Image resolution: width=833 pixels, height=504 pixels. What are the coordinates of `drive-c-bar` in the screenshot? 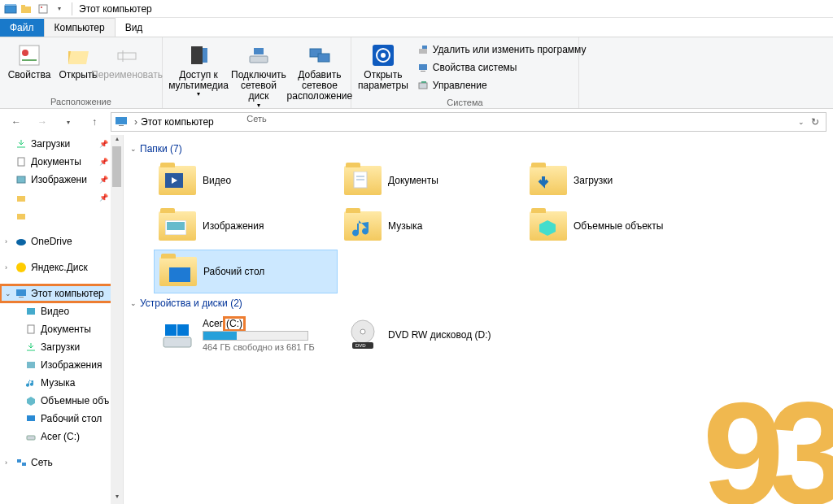 It's located at (255, 336).